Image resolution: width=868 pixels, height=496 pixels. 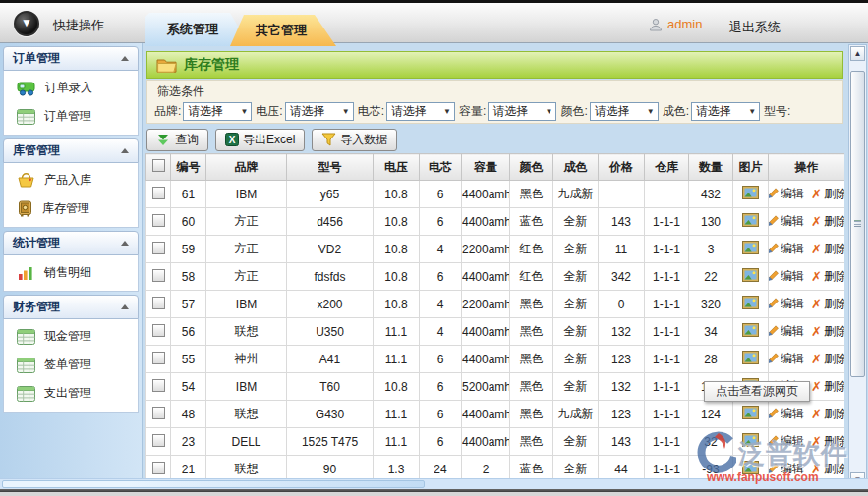 I want to click on sidebar-item: 签单管理, so click(x=71, y=365).